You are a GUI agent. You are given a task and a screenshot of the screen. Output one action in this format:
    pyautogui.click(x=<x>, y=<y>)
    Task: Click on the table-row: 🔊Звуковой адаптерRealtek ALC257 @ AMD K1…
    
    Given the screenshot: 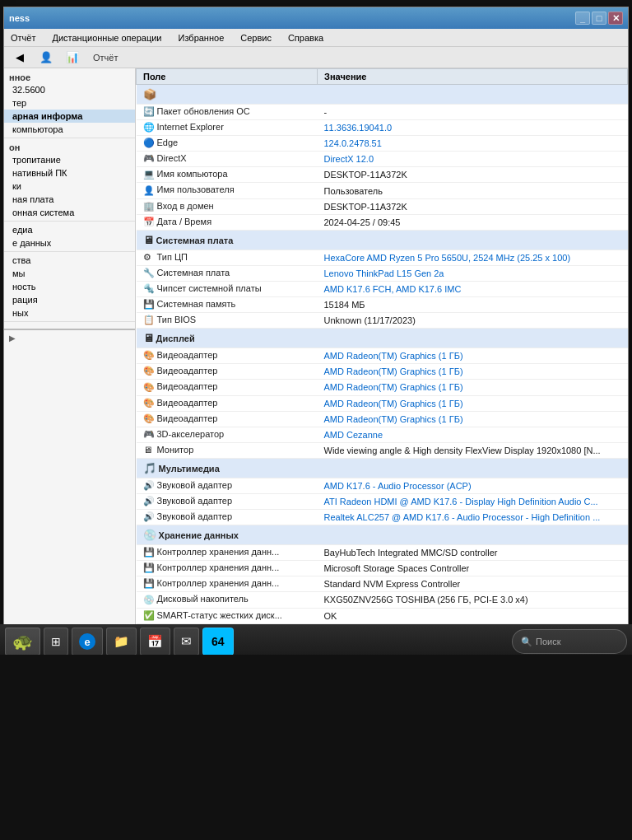 What is the action you would take?
    pyautogui.click(x=382, y=517)
    